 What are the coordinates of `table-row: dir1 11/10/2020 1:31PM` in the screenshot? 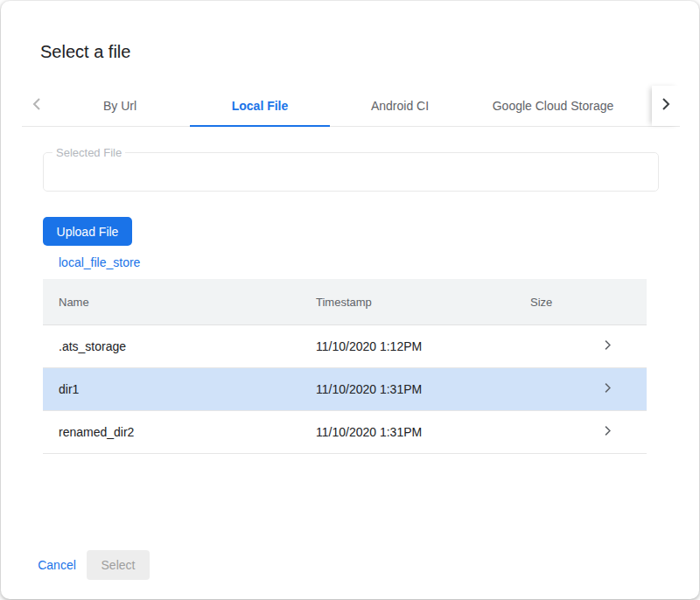 It's located at (345, 390).